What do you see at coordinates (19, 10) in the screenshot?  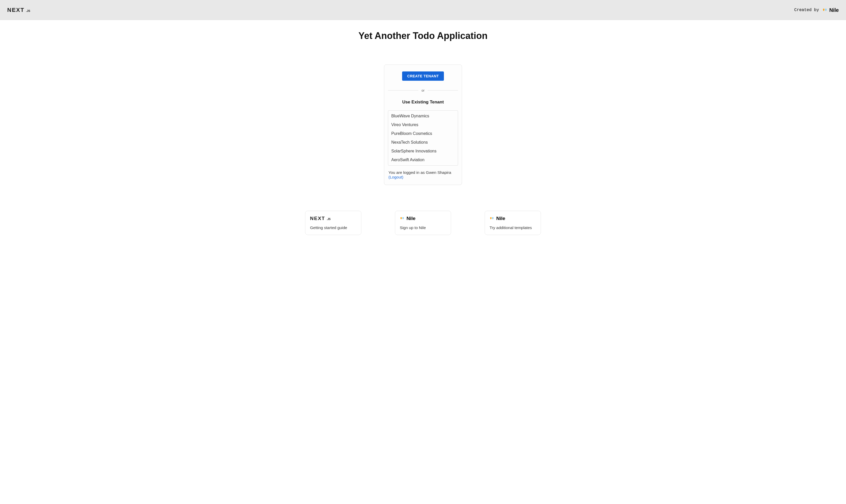 I see `nextjs-logo: NEXT.JS` at bounding box center [19, 10].